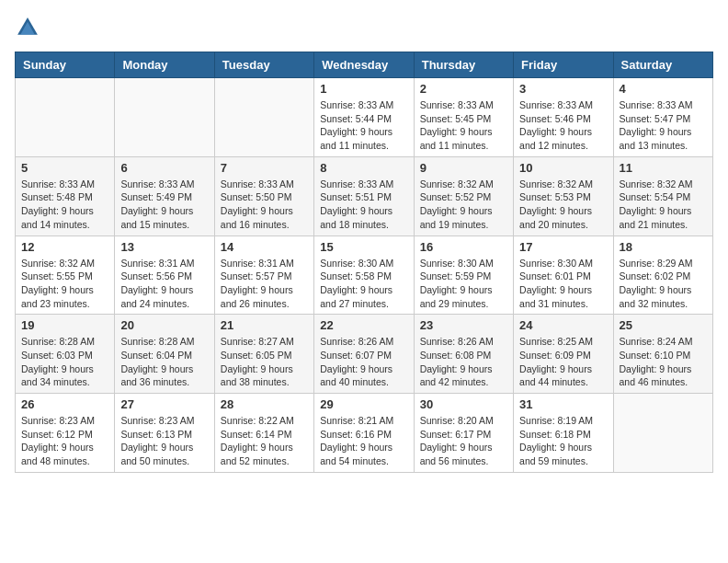  I want to click on cell-sun-info: Sunrise: 8:32 AM Sunset: 5:54 PM Dayligh…, so click(664, 204).